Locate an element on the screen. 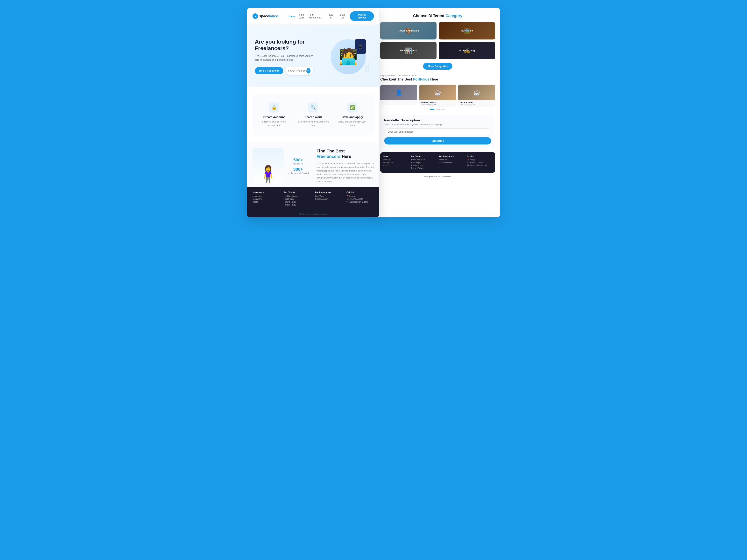 The image size is (747, 560). save-apply-icon: ✅ is located at coordinates (352, 108).